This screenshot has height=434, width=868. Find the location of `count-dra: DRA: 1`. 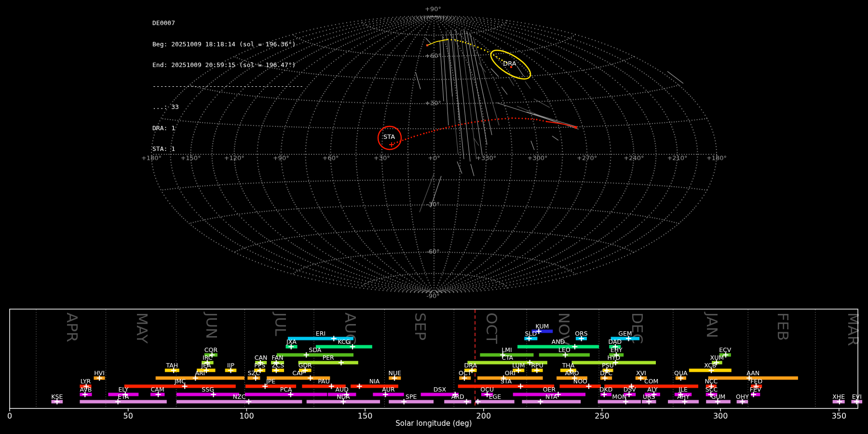

count-dra: DRA: 1 is located at coordinates (228, 128).